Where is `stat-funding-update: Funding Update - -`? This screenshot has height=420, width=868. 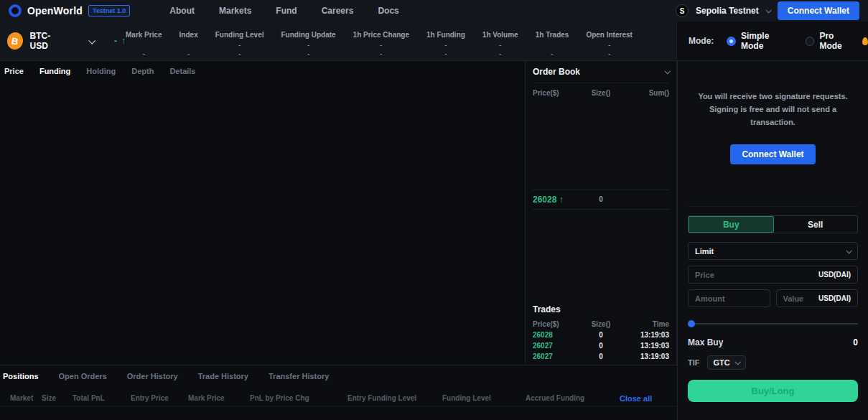 stat-funding-update: Funding Update - - is located at coordinates (309, 45).